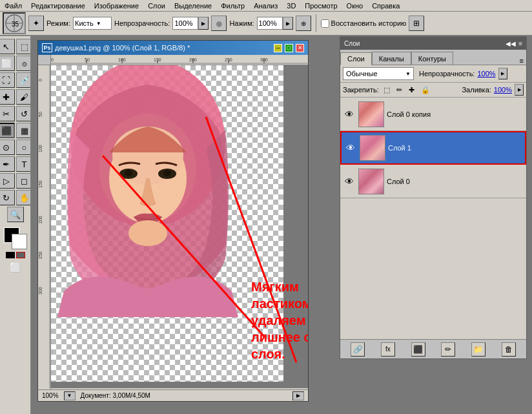 This screenshot has height=414, width=532. I want to click on menu-select: Выделение, so click(193, 6).